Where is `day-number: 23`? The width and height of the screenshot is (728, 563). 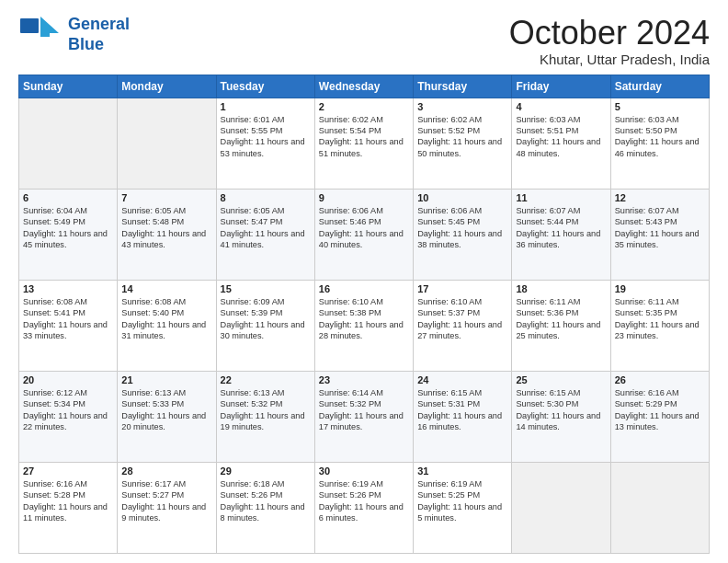
day-number: 23 is located at coordinates (364, 380).